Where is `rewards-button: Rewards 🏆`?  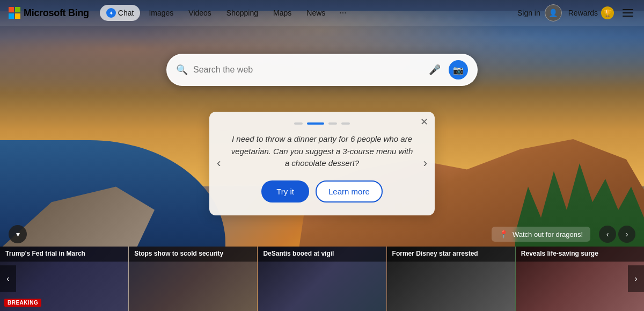
rewards-button: Rewards 🏆 is located at coordinates (591, 13).